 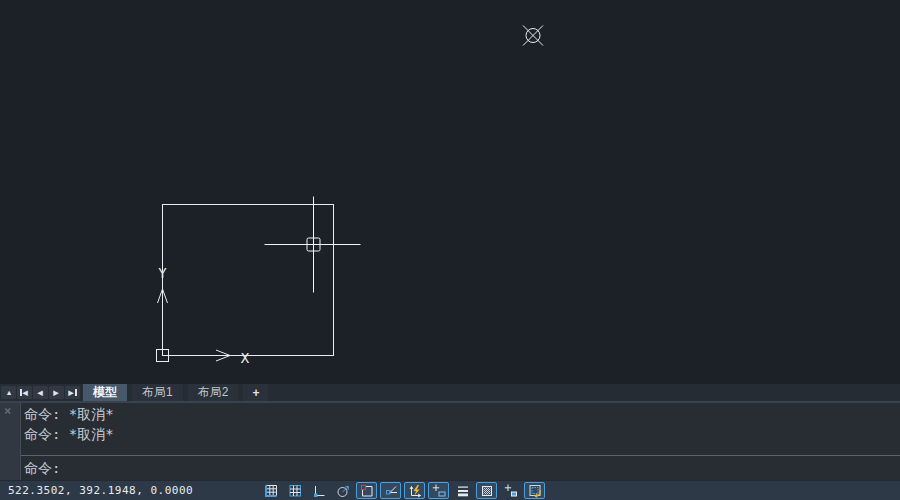 I want to click on ucs-icon: Y X, so click(x=204, y=316).